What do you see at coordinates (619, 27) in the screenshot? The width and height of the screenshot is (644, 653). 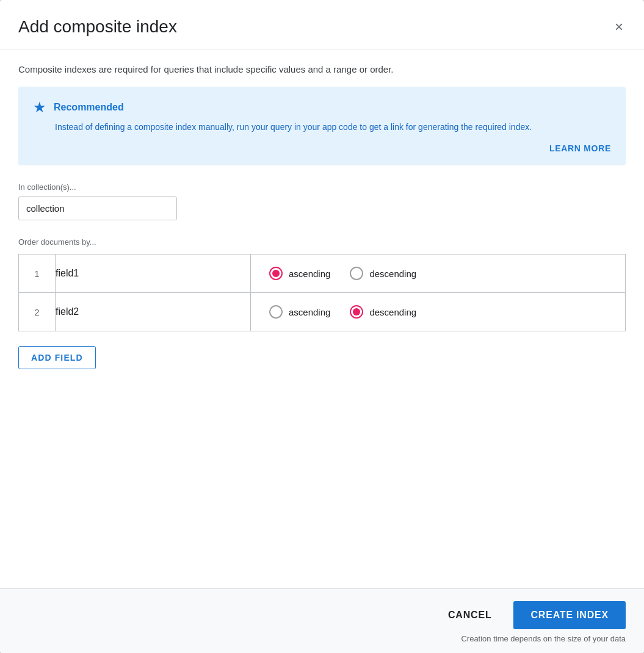 I see `close-button: ×` at bounding box center [619, 27].